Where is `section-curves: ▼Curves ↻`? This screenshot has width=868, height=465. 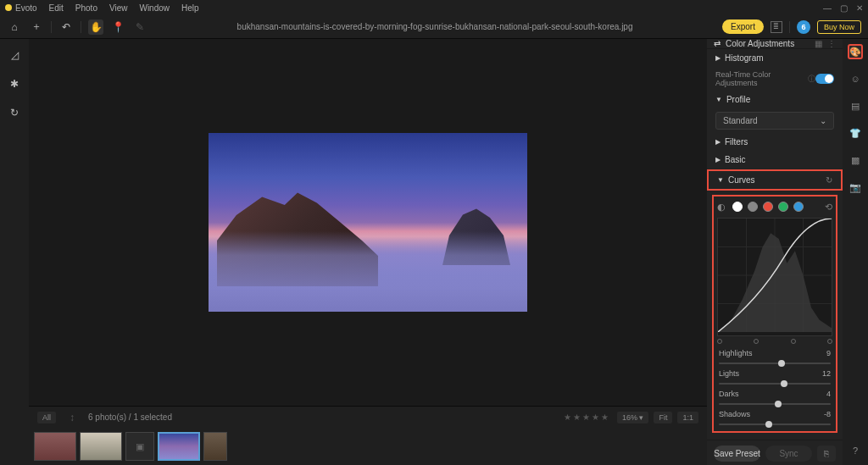 section-curves: ▼Curves ↻ is located at coordinates (775, 180).